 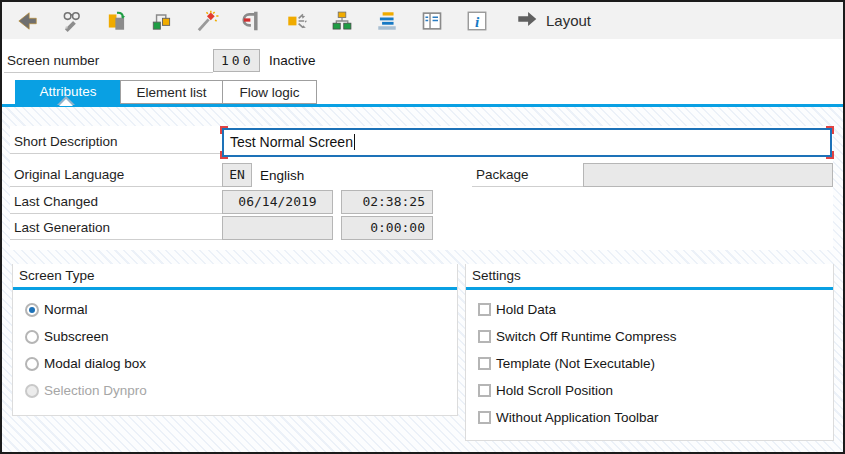 I want to click on information-icon: i, so click(x=476, y=21).